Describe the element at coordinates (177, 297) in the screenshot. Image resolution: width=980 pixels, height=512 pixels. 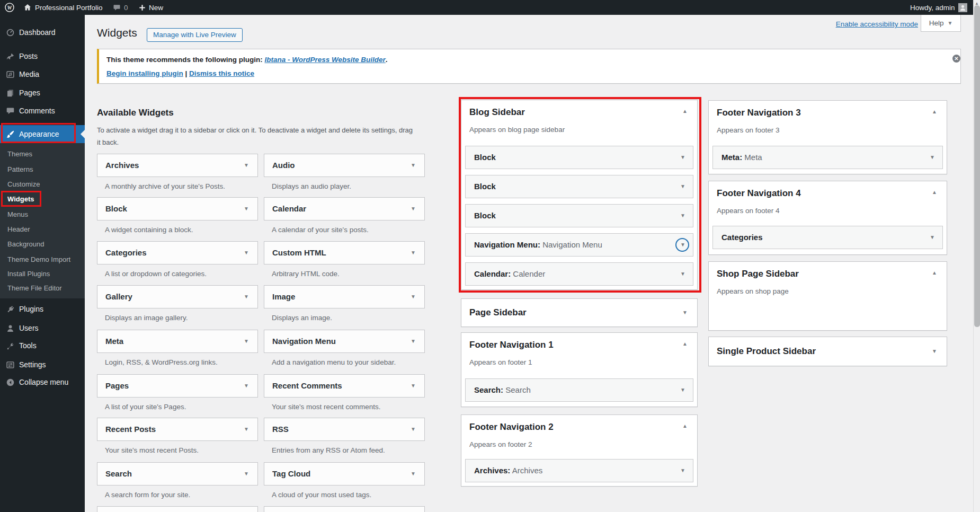
I see `widget-card-gallery: Gallery▼` at that location.